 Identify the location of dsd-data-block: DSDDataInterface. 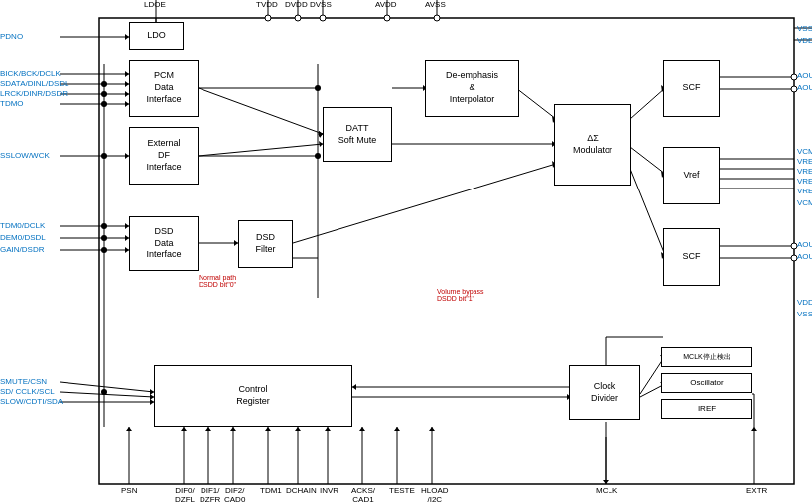
(164, 244).